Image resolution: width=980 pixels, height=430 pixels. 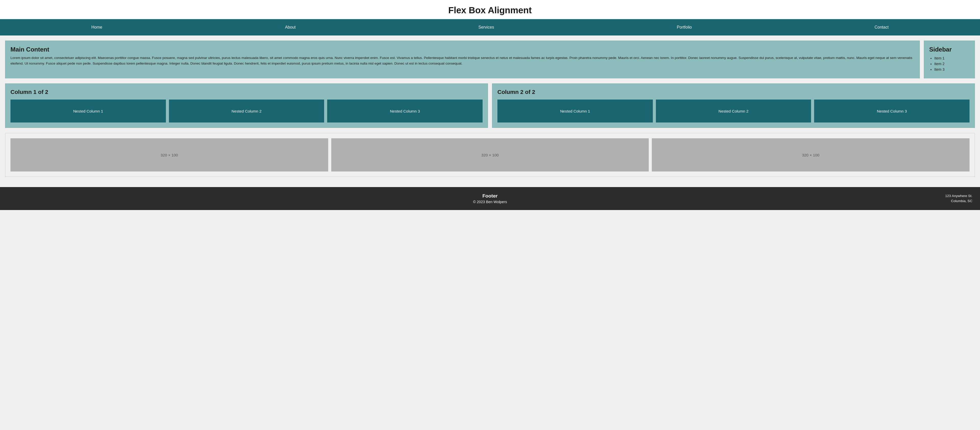 I want to click on col1-nested-1: Nested Column 1, so click(x=88, y=111).